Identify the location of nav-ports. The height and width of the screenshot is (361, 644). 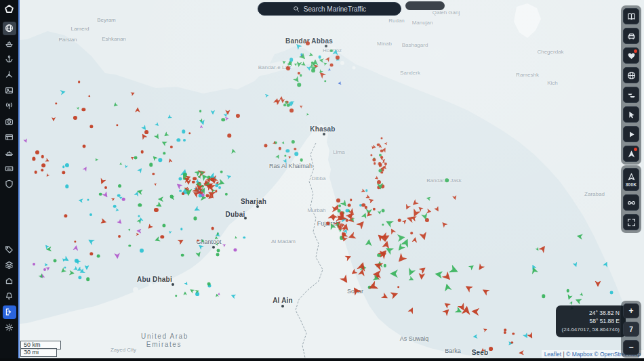
(9, 60).